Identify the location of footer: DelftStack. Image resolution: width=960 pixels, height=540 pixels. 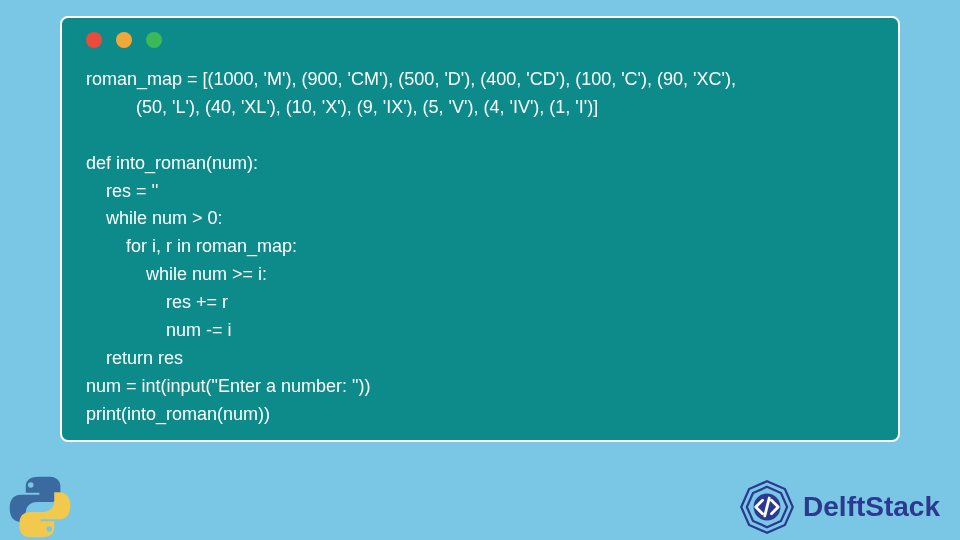
(480, 507).